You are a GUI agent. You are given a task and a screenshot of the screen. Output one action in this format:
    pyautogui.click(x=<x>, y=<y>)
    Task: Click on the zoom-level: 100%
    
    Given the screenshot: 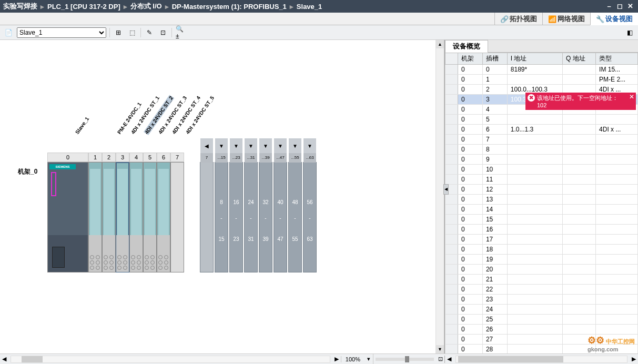 What is the action you would take?
    pyautogui.click(x=352, y=359)
    